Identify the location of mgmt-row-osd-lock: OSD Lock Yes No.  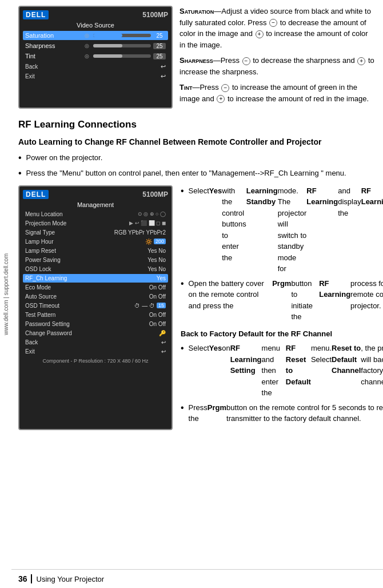
(95, 269).